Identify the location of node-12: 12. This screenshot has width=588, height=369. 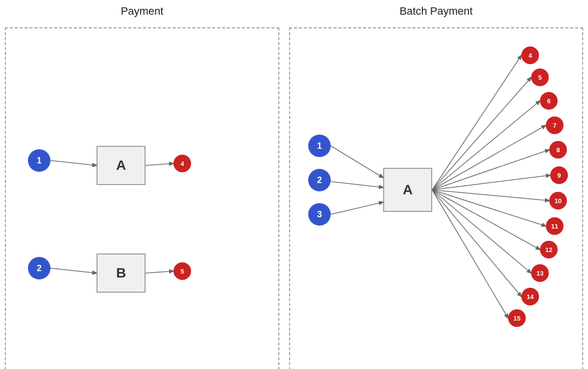
(549, 250).